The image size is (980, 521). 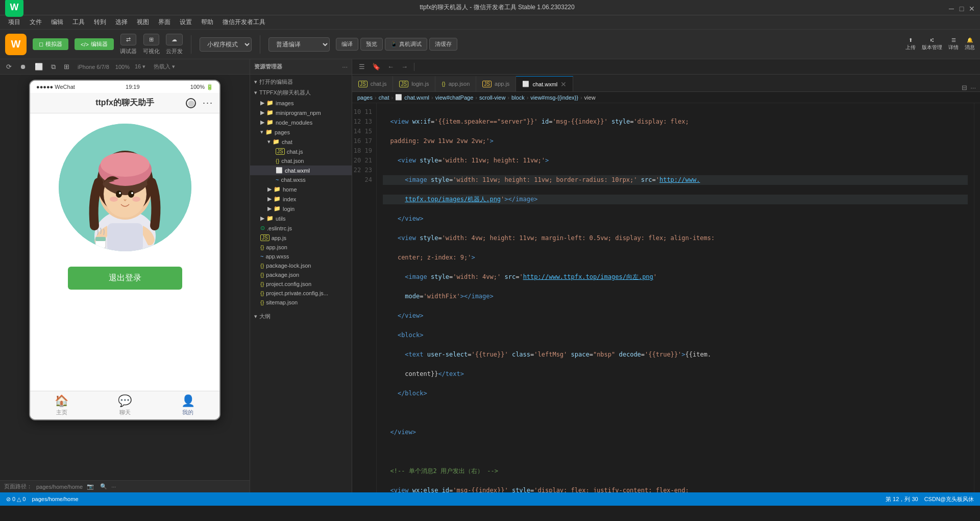 I want to click on tree-package-lock: {} package-lock.json, so click(x=301, y=266).